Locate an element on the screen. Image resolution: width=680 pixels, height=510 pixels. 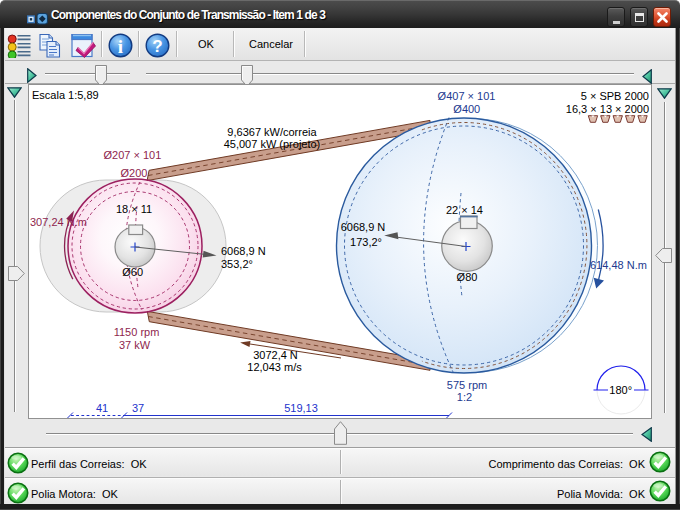
svg-text: 22 × 14 is located at coordinates (464, 210).